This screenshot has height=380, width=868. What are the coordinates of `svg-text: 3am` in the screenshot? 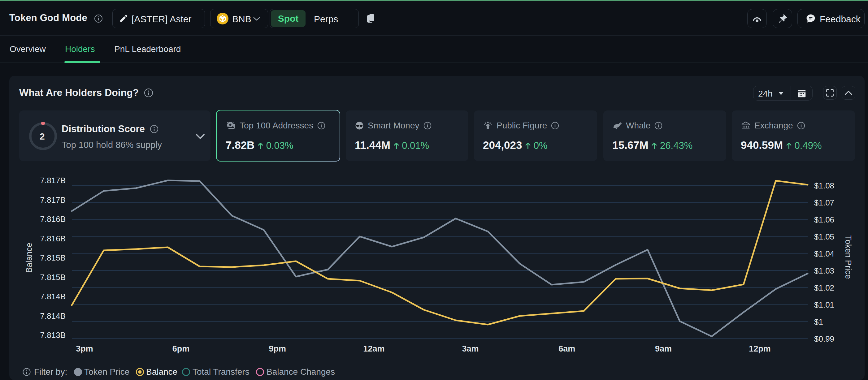 It's located at (470, 349).